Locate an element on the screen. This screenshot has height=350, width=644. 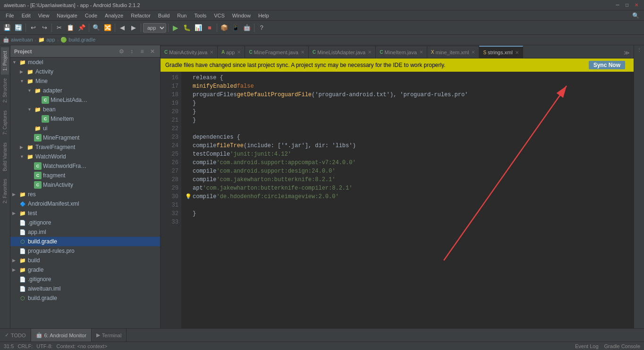
tree-item: 🔷AndroidManifest.xml is located at coordinates (85, 204).